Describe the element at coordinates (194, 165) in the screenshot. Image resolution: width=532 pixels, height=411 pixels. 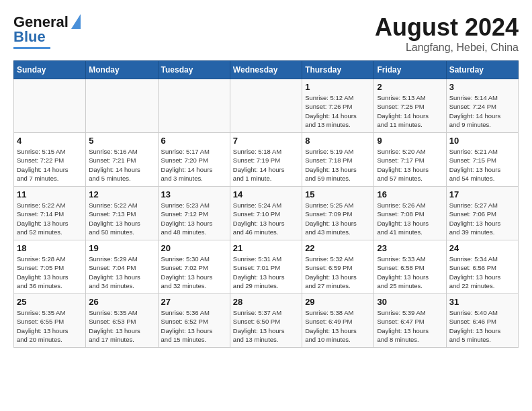
I see `day-info: Sunrise: 5:17 AM Sunset: 7:20 PM Dayligh…` at that location.